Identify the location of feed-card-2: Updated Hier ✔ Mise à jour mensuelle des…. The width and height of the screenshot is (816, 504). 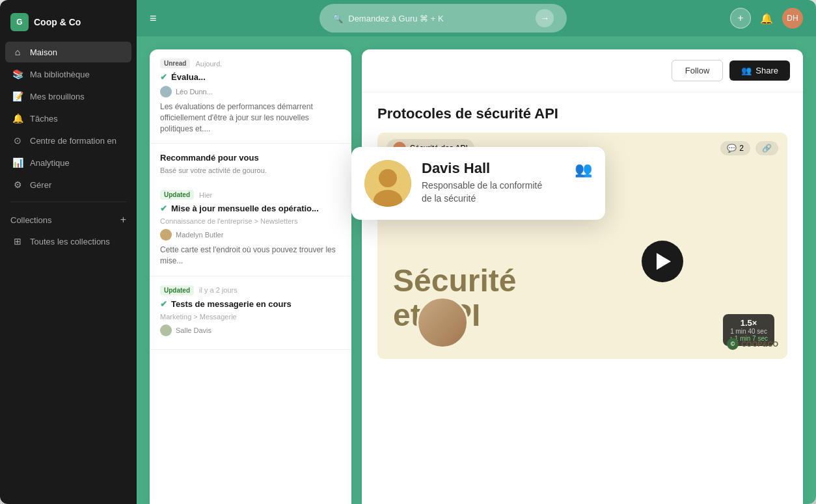
(251, 229).